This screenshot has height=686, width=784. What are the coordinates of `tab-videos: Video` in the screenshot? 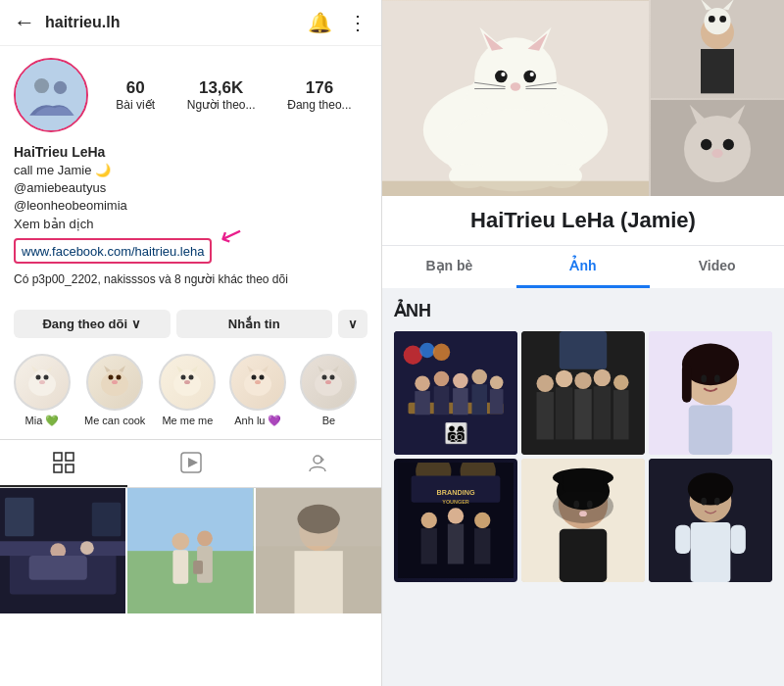 It's located at (717, 267).